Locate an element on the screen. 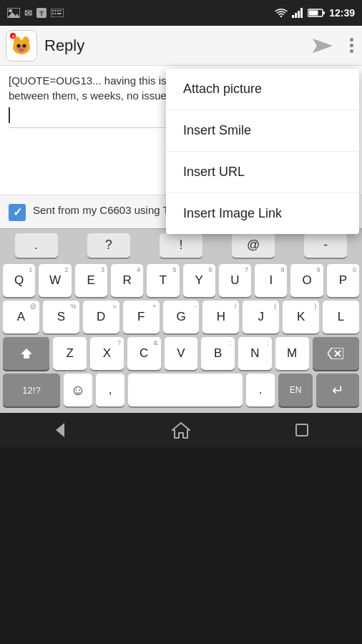 This screenshot has width=362, height=644. key-c: &C is located at coordinates (145, 353).